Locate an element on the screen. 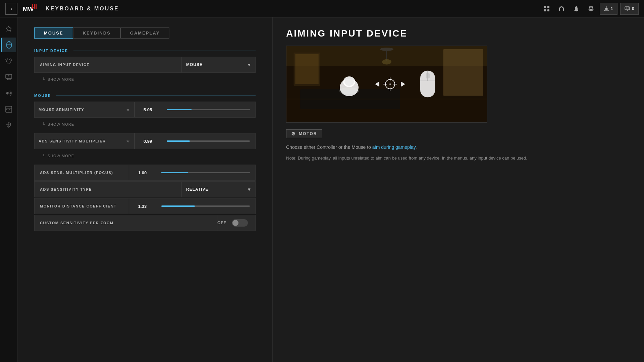  show-more-mouse-sensitivity-label: SHOW MORE is located at coordinates (61, 124).